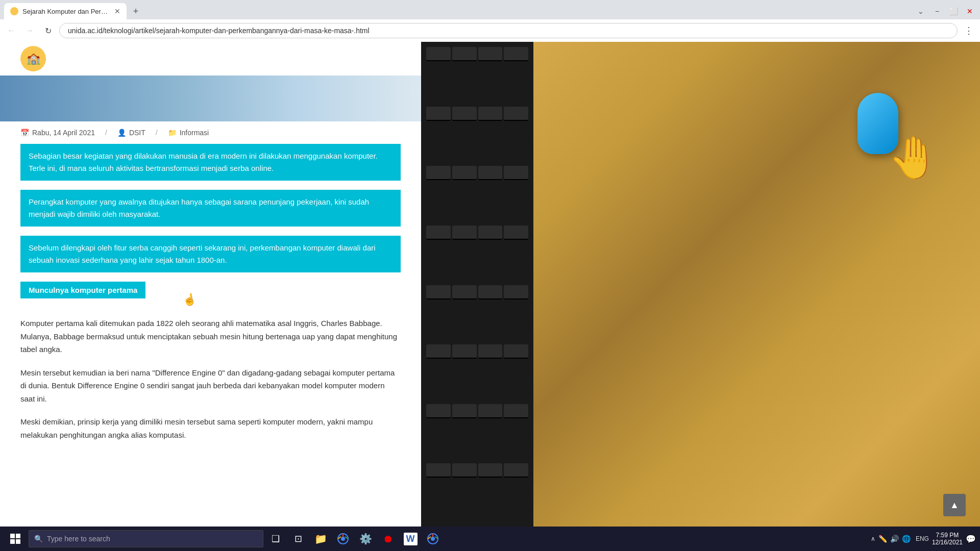  Describe the element at coordinates (490, 31) in the screenshot. I see `nav-bar: ← → ↻ ⋮` at that location.